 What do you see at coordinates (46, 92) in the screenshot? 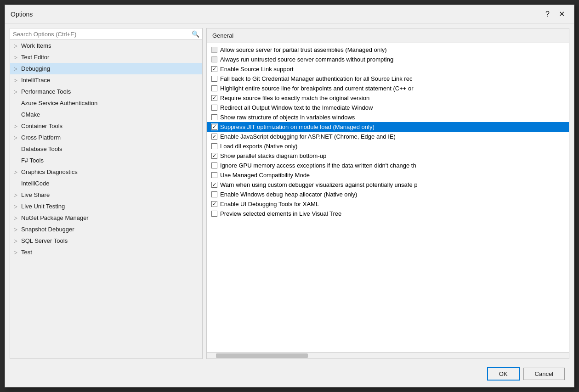
I see `tree-item-label: Performance Tools` at bounding box center [46, 92].